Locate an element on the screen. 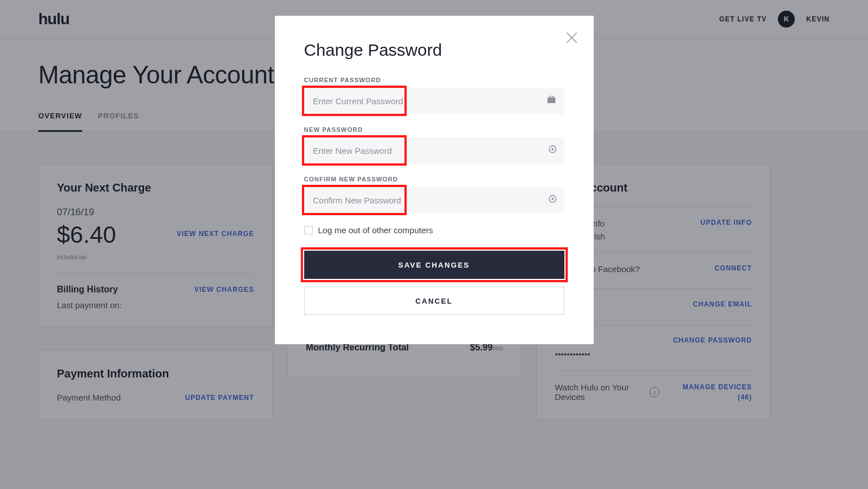 The width and height of the screenshot is (868, 489). password-manager-icon is located at coordinates (552, 101).